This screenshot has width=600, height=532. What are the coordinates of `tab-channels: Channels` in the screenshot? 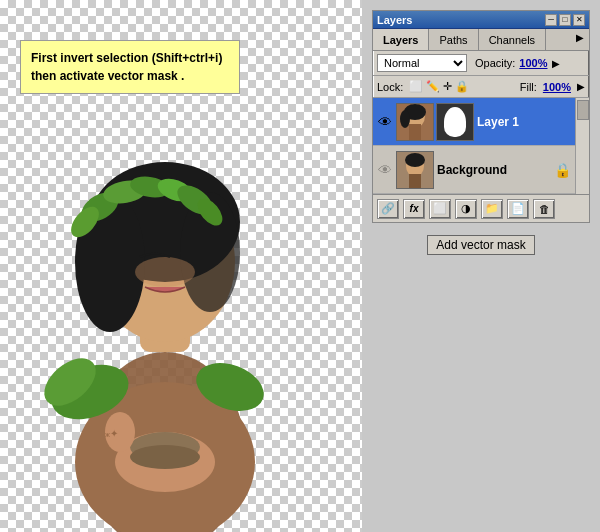 It's located at (512, 40).